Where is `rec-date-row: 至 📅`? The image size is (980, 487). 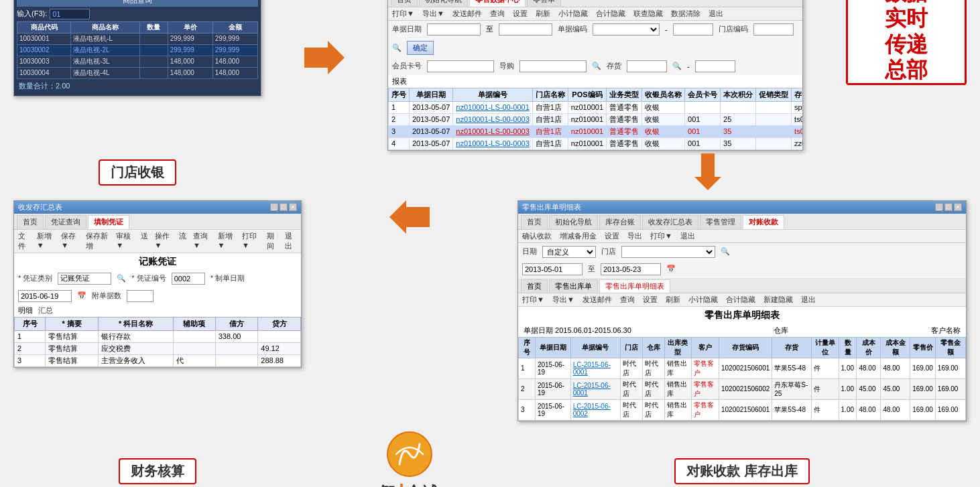 rec-date-row: 至 📅 is located at coordinates (742, 269).